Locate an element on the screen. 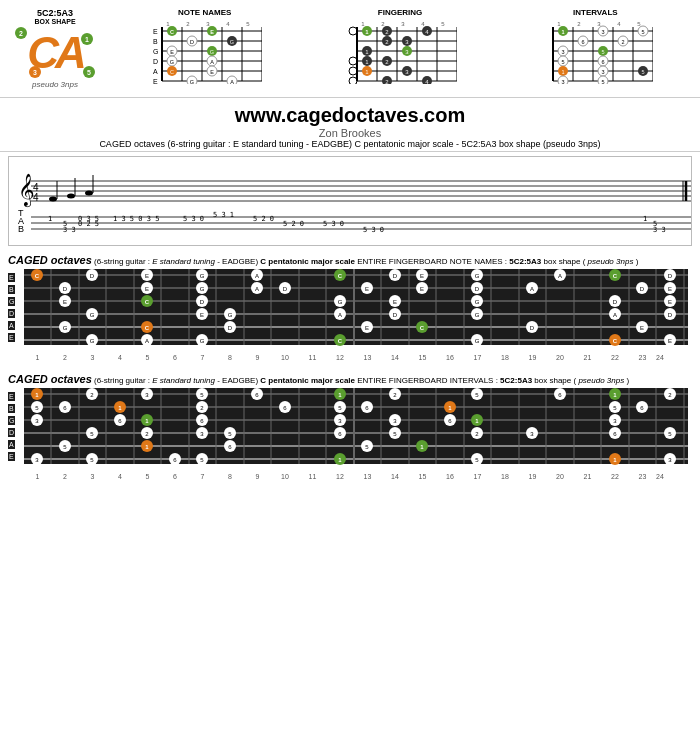  fingering-title: FINGERING is located at coordinates (400, 12).